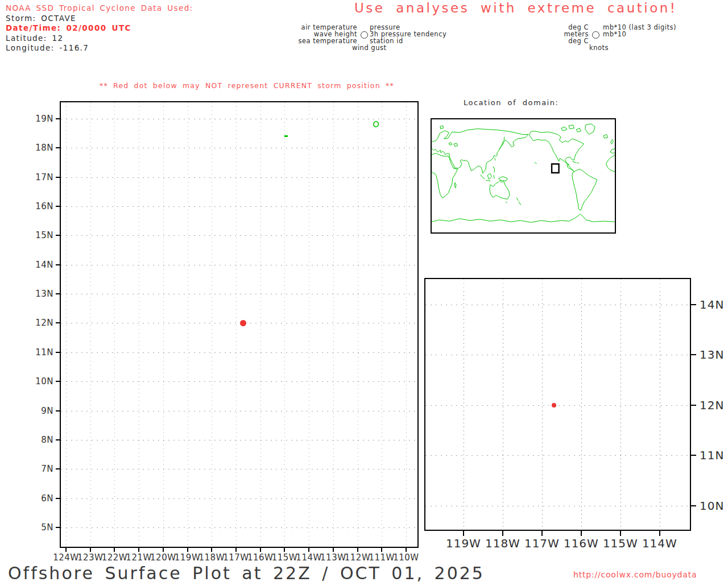 The image size is (728, 582). I want to click on x-axis-tick-label: 114W, so click(660, 543).